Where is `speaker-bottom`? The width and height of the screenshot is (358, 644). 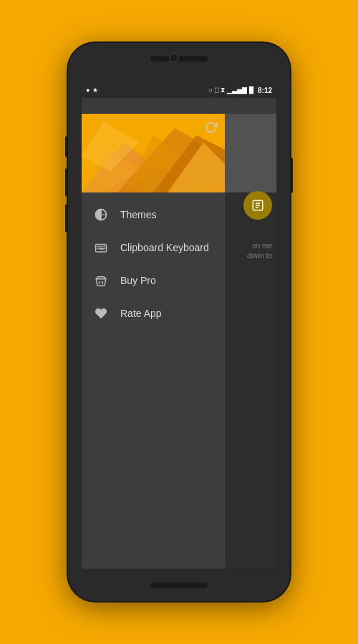 speaker-bottom is located at coordinates (179, 585).